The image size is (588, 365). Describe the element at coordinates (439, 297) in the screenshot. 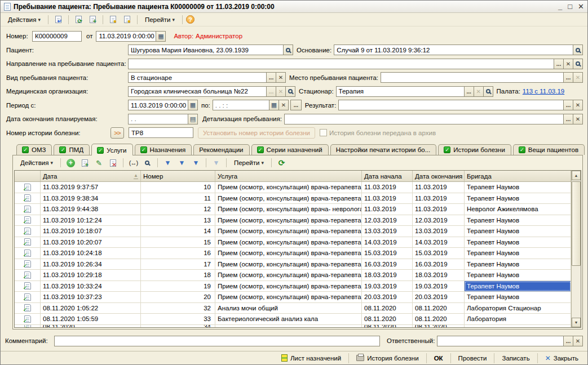

I see `cell-end: 20.03.2019` at that location.